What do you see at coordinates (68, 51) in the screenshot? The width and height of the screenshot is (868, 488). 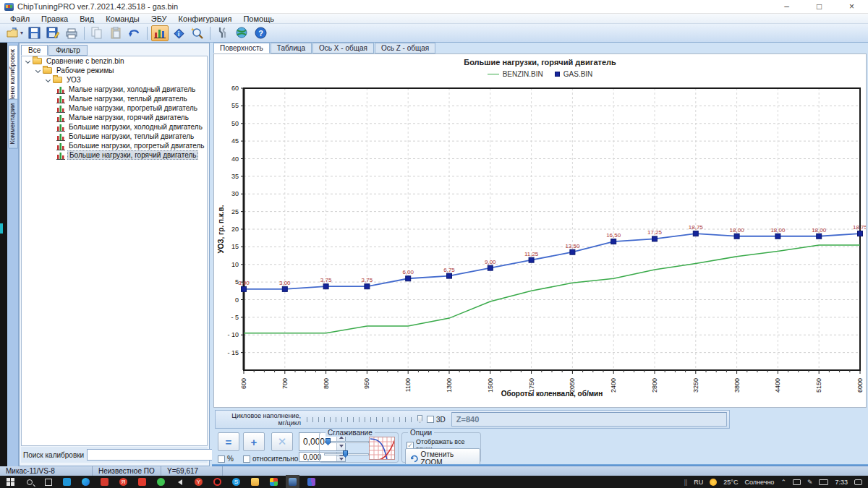 I see `tree-tab-Фильтр: Фильтр` at bounding box center [68, 51].